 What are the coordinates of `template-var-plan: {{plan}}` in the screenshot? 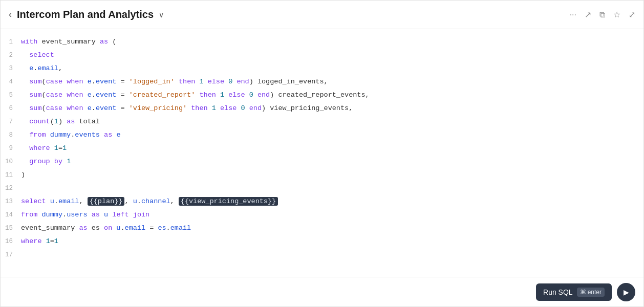 It's located at (106, 202).